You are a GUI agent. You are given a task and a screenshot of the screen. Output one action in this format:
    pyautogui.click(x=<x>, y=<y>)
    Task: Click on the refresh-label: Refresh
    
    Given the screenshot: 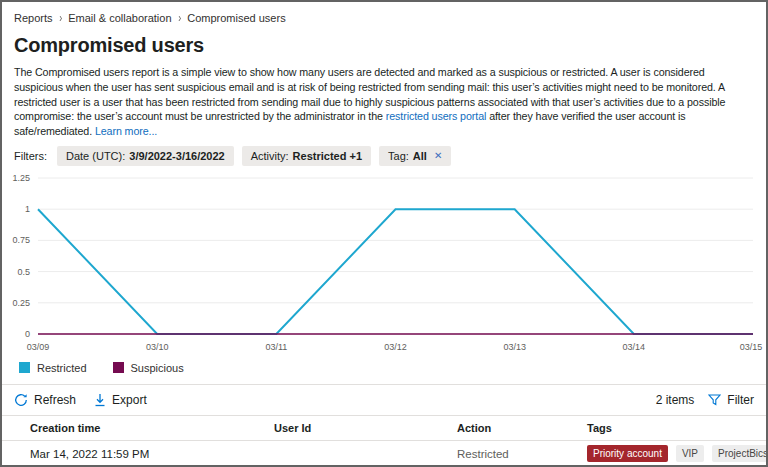 What is the action you would take?
    pyautogui.click(x=55, y=400)
    